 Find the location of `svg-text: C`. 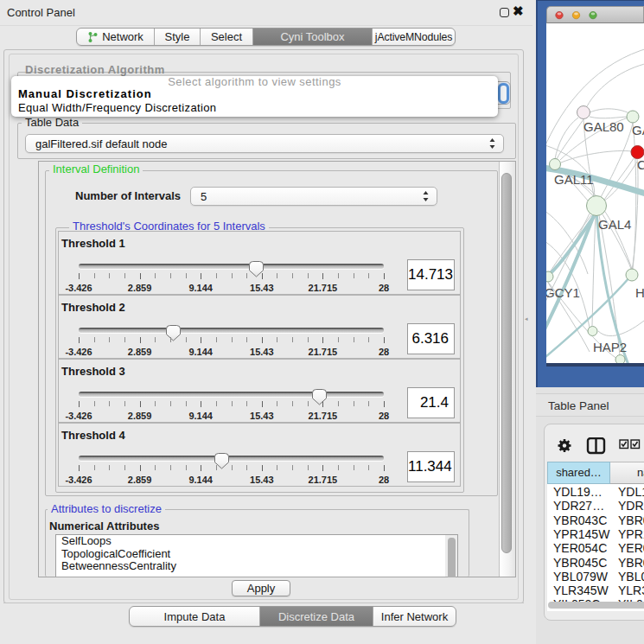

svg-text: C is located at coordinates (641, 164).